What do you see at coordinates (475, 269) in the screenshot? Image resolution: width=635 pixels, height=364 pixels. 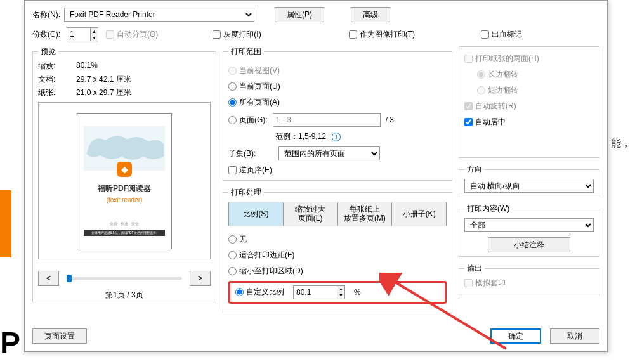 I see `output-legend: 输出` at bounding box center [475, 269].